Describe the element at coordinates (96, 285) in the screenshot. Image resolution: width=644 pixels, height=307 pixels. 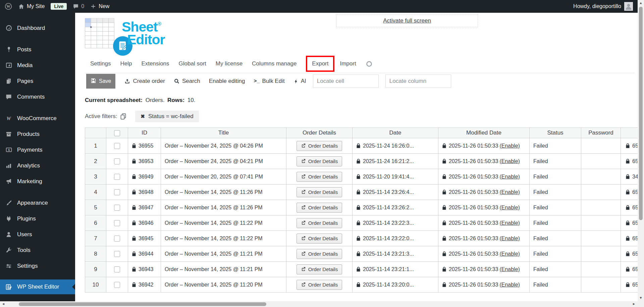
I see `row-number-cell: 10` at that location.